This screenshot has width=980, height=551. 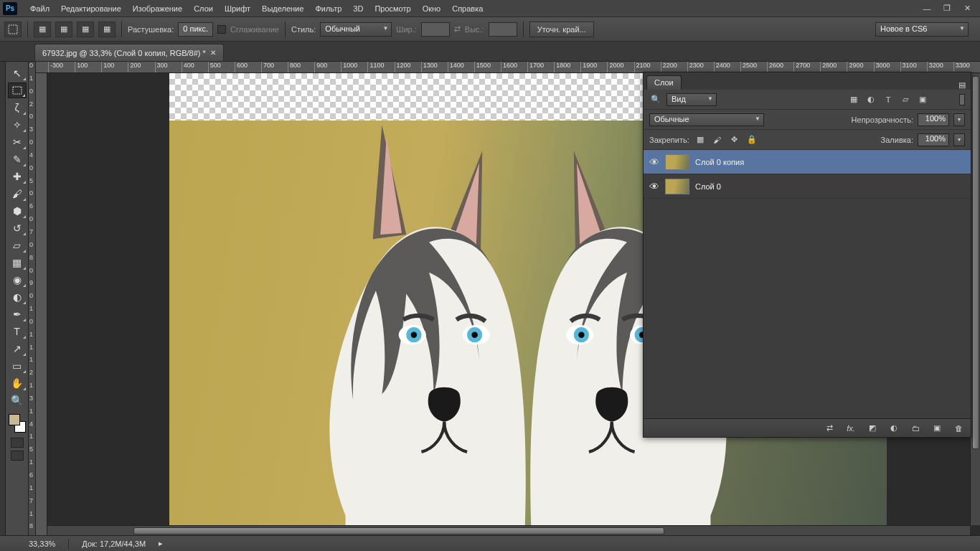 I want to click on zoom-value: 33,33%, so click(x=42, y=544).